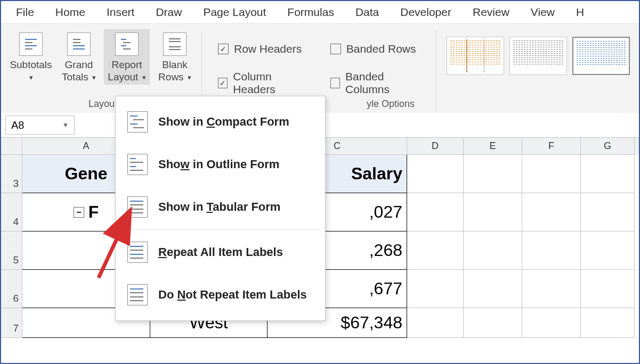 The image size is (640, 364). What do you see at coordinates (493, 146) in the screenshot?
I see `col-header-e: E` at bounding box center [493, 146].